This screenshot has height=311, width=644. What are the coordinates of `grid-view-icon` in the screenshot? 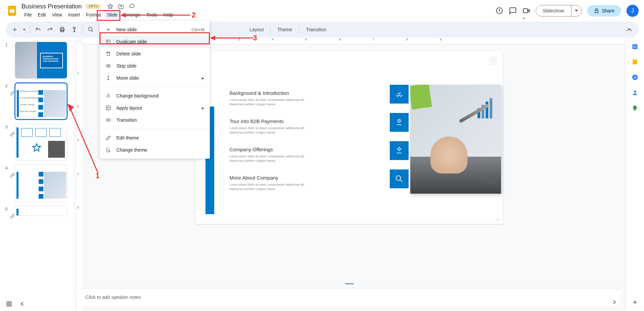 It's located at (9, 304).